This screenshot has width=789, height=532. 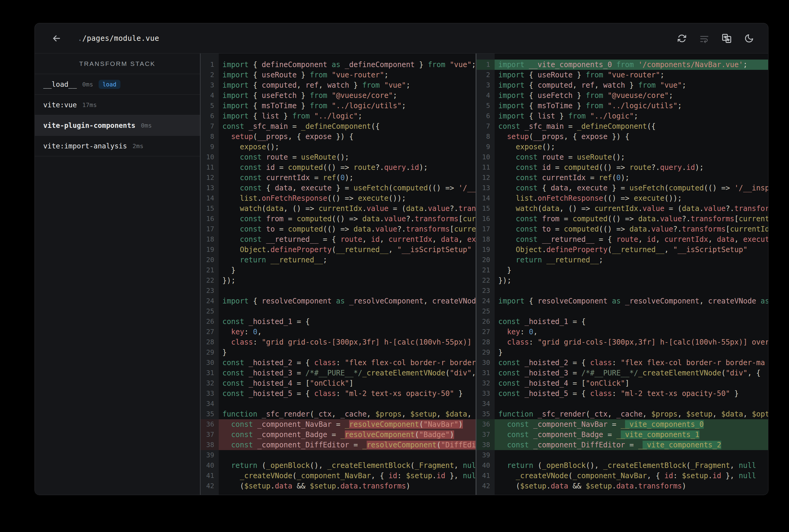 I want to click on line-number: 5, so click(x=210, y=106).